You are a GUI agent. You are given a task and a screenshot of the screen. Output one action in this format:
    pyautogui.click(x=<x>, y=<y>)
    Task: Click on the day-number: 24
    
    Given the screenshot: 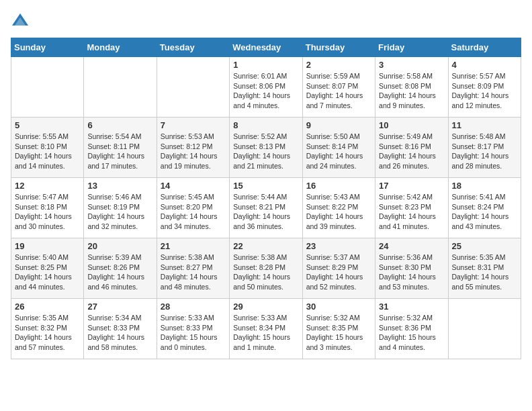 What is the action you would take?
    pyautogui.click(x=411, y=246)
    